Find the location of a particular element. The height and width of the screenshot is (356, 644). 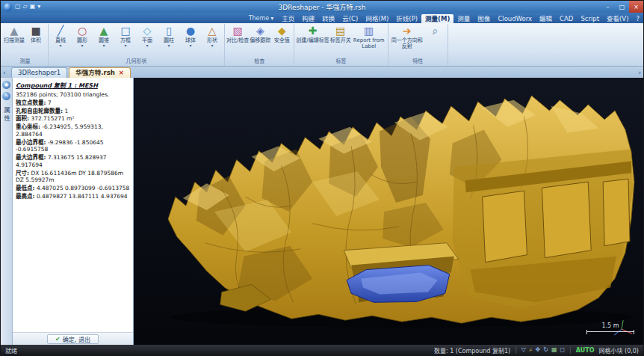

property-line: 最大边界框: 7.313675 15.828937 4.917694 is located at coordinates (73, 162).